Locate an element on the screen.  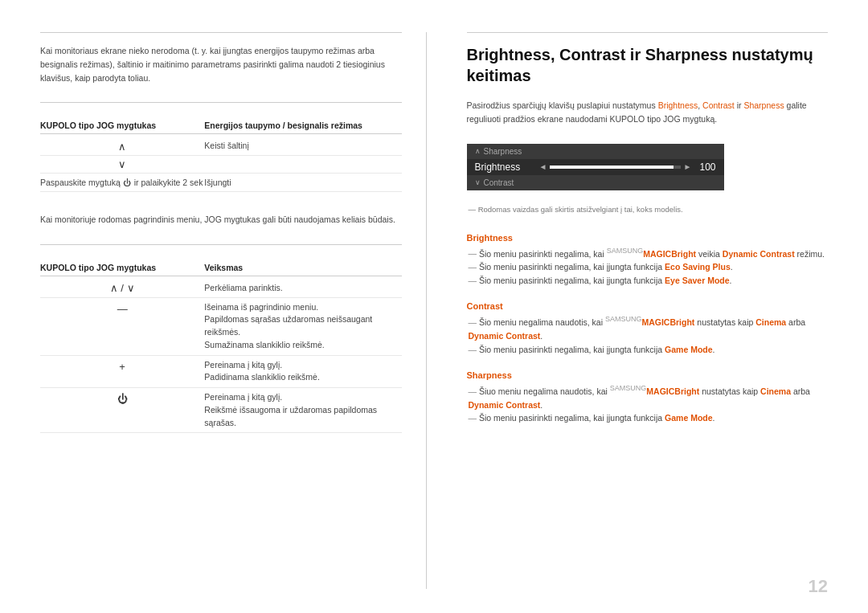
table1-hold-row: Paspauskite mygtuką ⏻ ir palaikykite 2 s… is located at coordinates (221, 183).